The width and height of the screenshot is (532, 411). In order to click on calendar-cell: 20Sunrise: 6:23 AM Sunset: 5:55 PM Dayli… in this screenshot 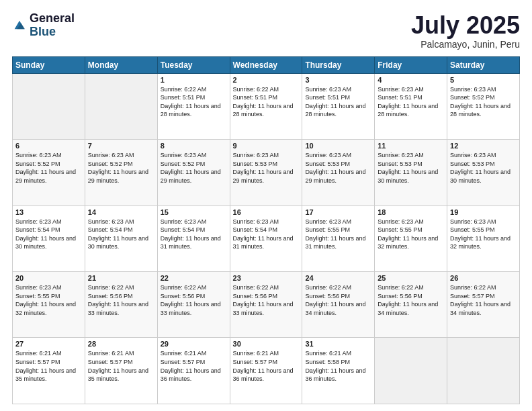, I will do `click(49, 305)`.